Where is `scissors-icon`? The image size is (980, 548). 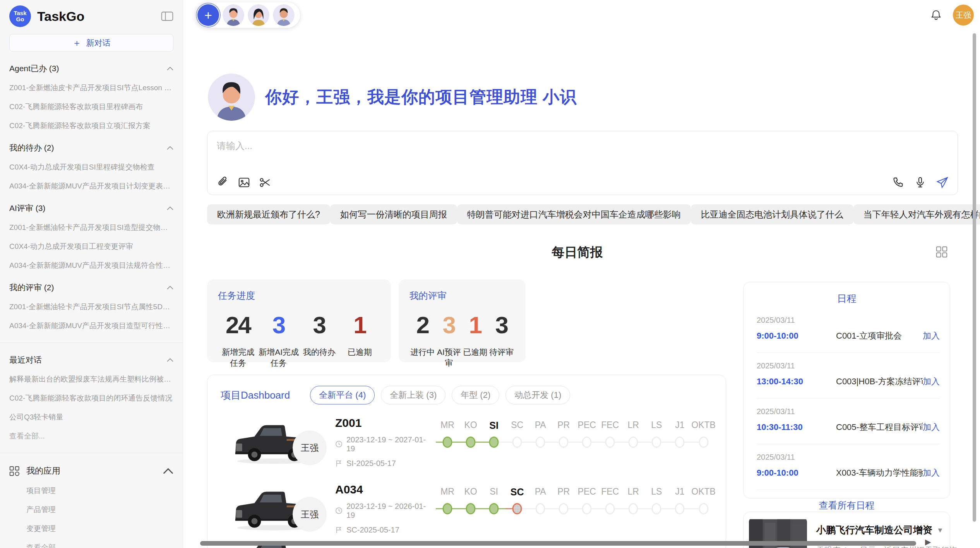 scissors-icon is located at coordinates (266, 183).